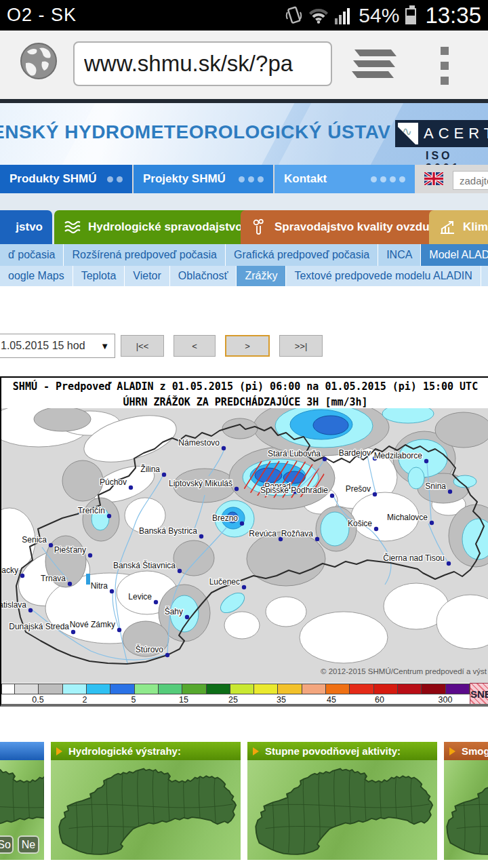 The image size is (488, 868). Describe the element at coordinates (142, 346) in the screenshot. I see `time-step-button-1: |<<` at that location.